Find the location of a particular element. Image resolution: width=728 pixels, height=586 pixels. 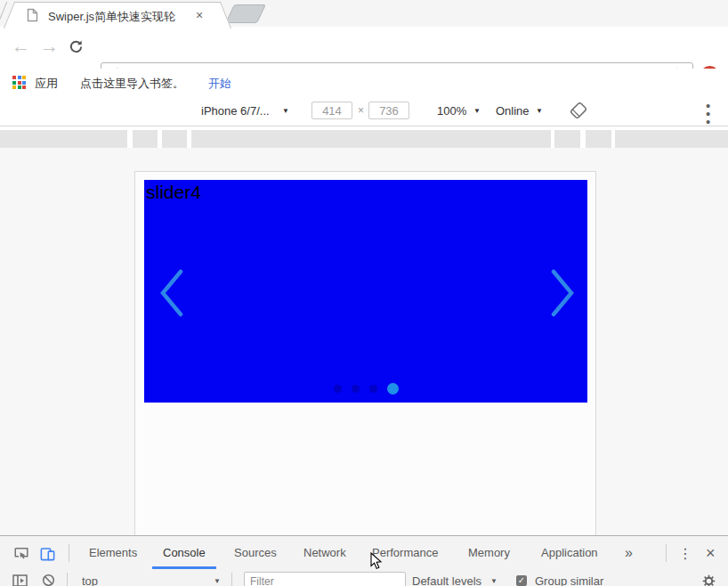

clear-console-icon is located at coordinates (48, 580).